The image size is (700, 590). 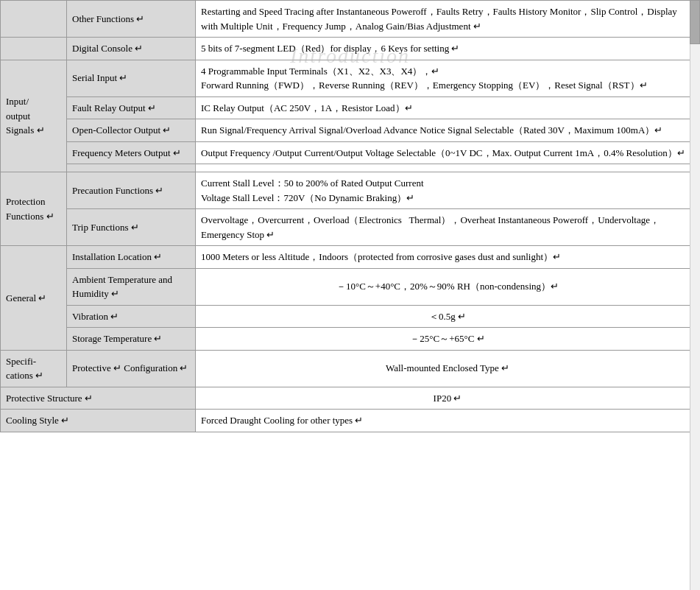 What do you see at coordinates (34, 368) in the screenshot?
I see `cell-category: Specifi-cations ↵` at bounding box center [34, 368].